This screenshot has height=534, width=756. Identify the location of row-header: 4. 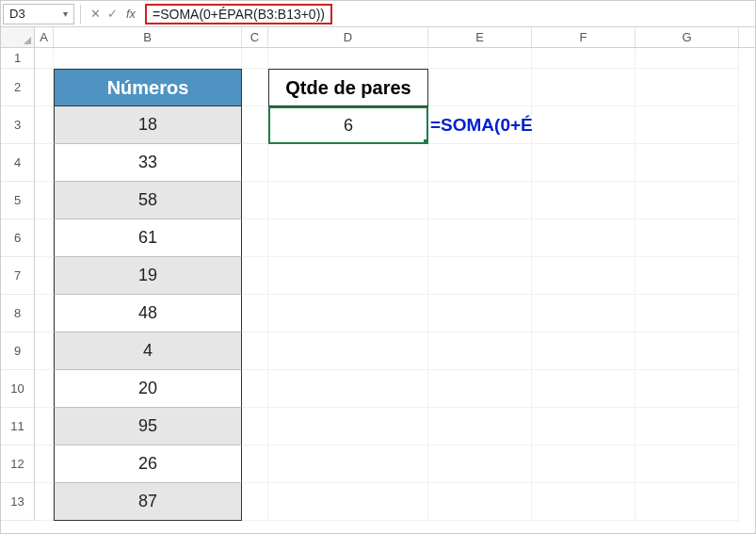
(18, 163).